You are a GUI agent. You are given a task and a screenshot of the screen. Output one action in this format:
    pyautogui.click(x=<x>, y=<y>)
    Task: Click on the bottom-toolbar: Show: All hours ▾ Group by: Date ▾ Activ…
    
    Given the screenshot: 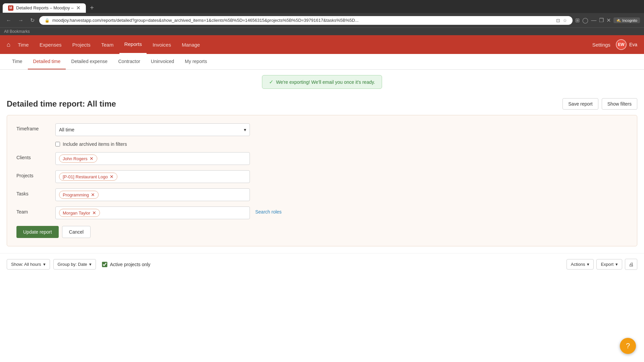 What is the action you would take?
    pyautogui.click(x=322, y=264)
    